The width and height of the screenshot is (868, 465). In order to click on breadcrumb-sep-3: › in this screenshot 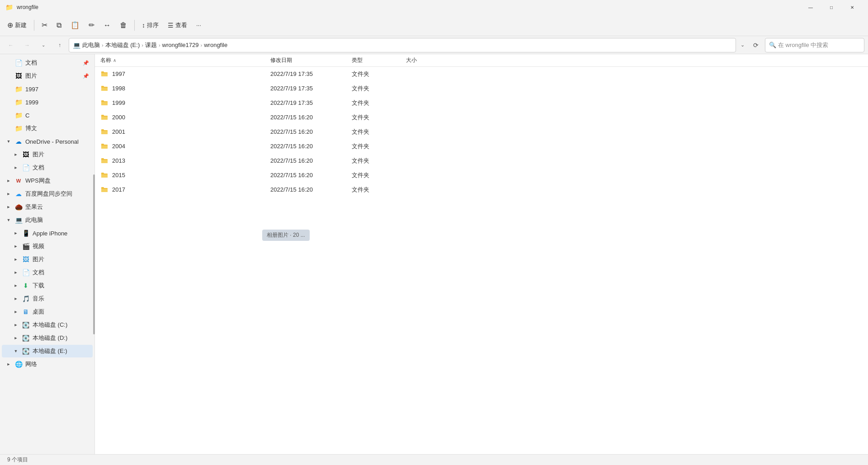, I will do `click(160, 45)`.